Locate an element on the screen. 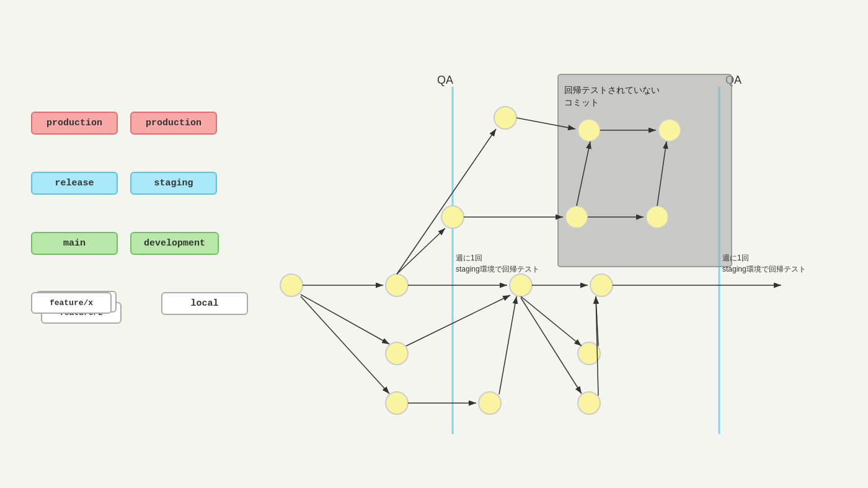  qa-label-left: QA is located at coordinates (445, 80).